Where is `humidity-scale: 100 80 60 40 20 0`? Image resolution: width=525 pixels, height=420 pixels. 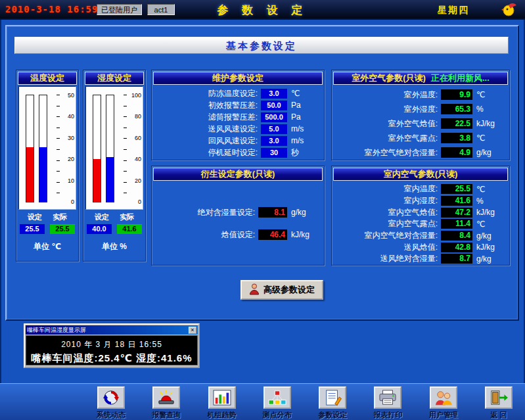 humidity-scale: 100 80 60 40 20 0 is located at coordinates (135, 149).